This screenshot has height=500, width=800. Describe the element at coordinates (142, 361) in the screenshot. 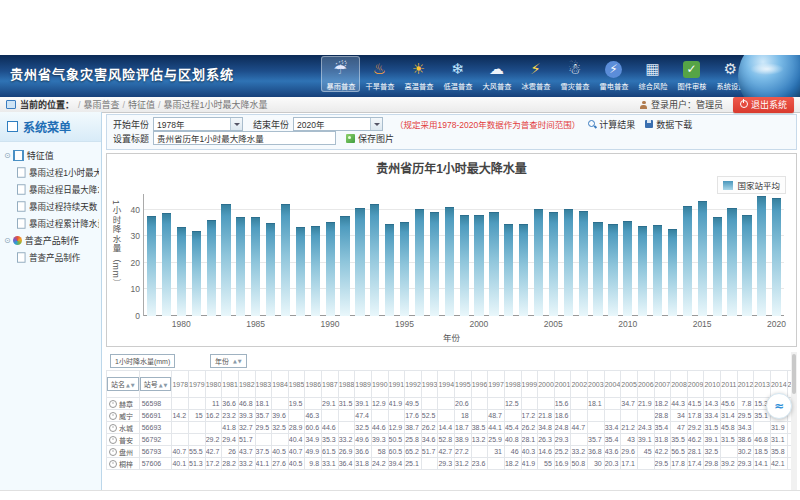

I see `measure-filter-box: 1小时降水量(mm)` at that location.